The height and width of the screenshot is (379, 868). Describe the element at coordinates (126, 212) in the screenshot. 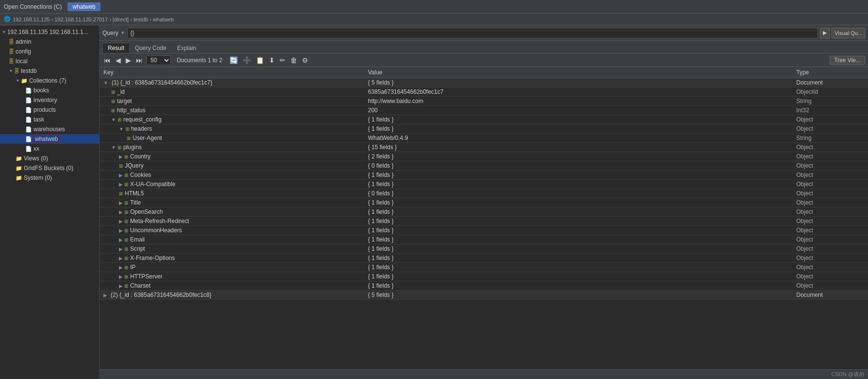

I see `field-icon-doc1_opensearch: ⊞` at that location.